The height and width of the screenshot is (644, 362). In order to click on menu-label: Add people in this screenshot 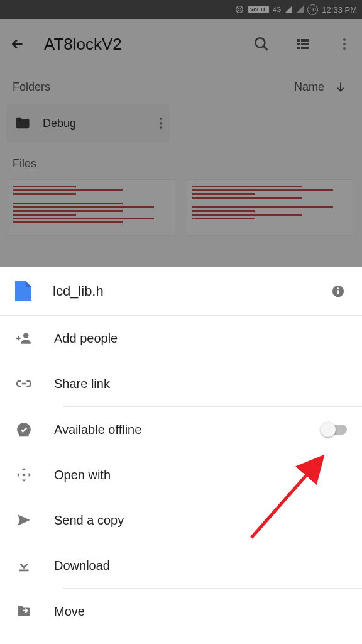, I will do `click(200, 338)`.